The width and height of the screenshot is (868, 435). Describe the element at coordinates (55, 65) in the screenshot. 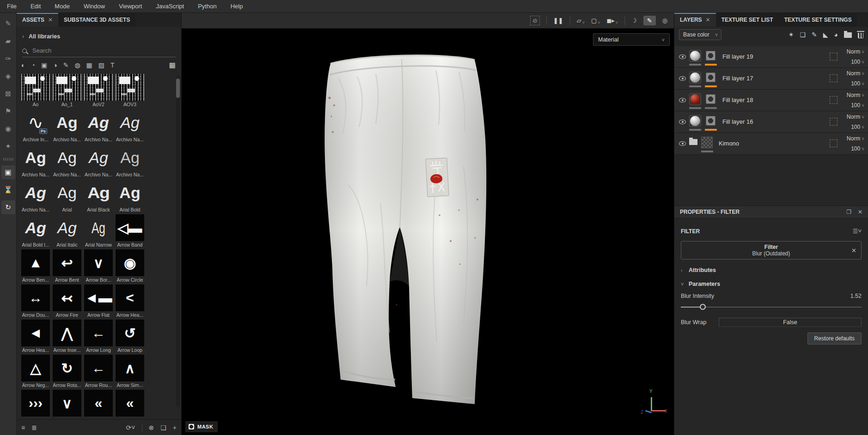

I see `filter-filters-icon: ◑` at that location.